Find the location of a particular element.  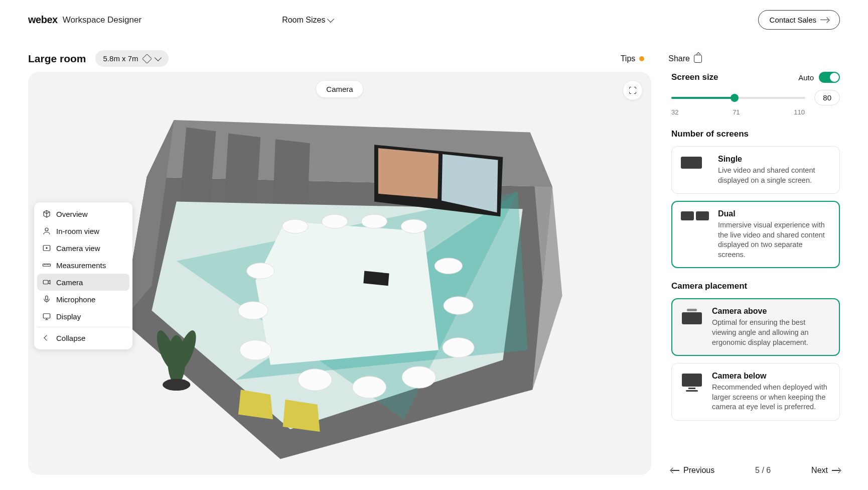

tool-label: Measurements is located at coordinates (81, 265).